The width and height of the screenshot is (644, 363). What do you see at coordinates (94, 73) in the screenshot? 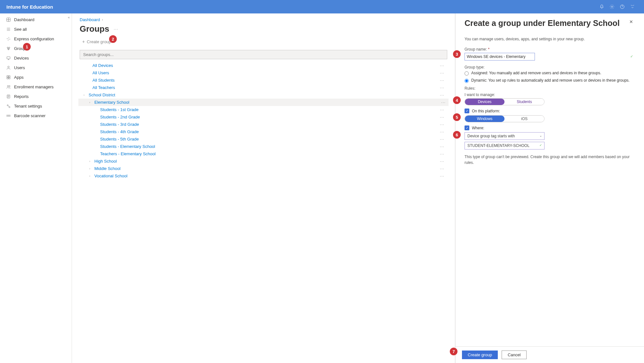
I see `tree-label: All Users` at bounding box center [94, 73].